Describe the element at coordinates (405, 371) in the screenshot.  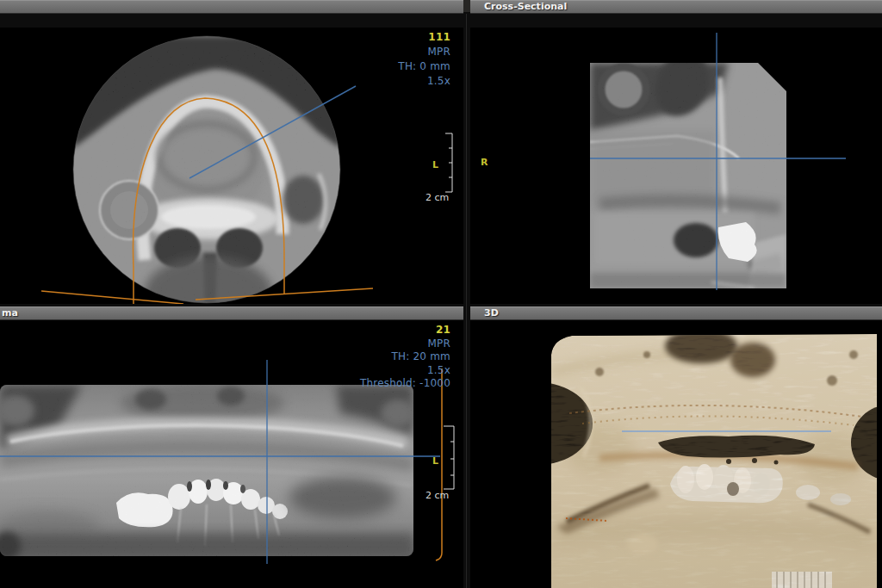
I see `pano-zoom-label: 1.5x` at that location.